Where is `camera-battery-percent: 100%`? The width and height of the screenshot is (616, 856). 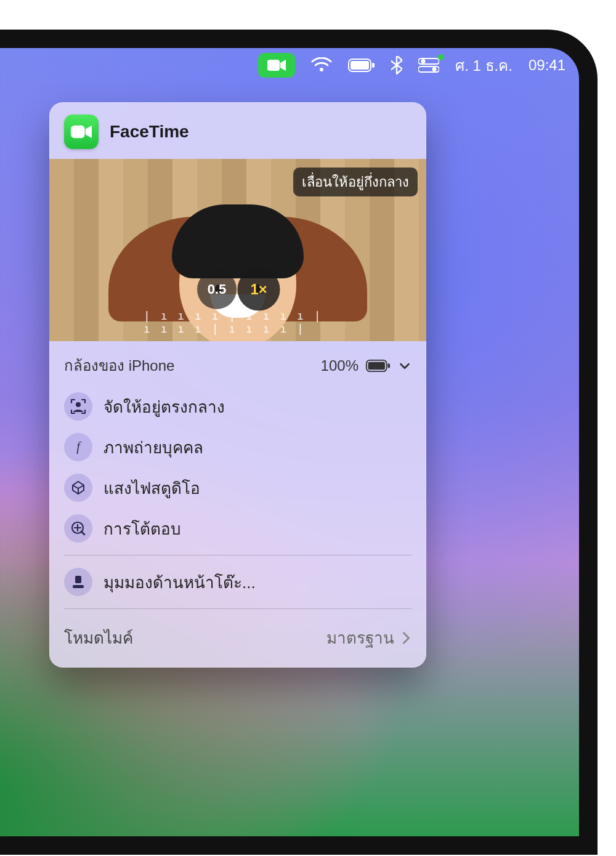 camera-battery-percent: 100% is located at coordinates (340, 366).